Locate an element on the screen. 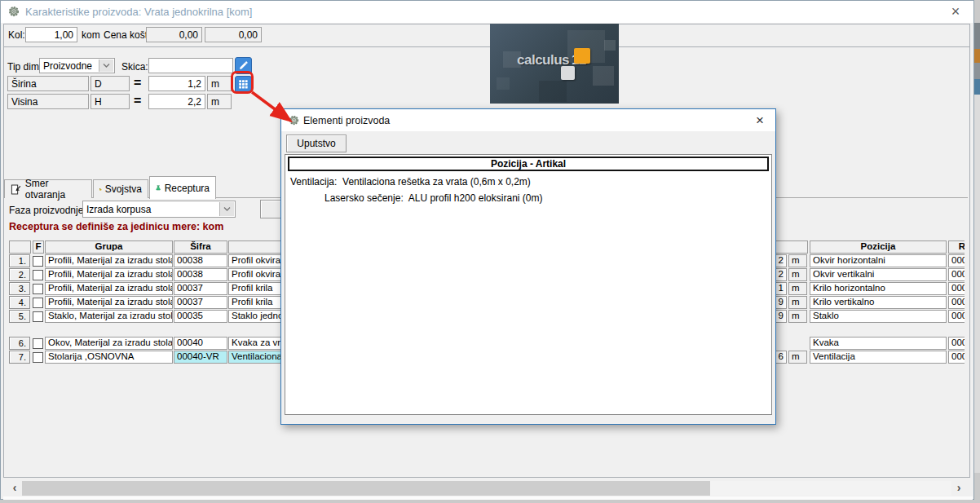 This screenshot has height=503, width=980. cell-pozicija: Okvir vertikalni is located at coordinates (878, 275).